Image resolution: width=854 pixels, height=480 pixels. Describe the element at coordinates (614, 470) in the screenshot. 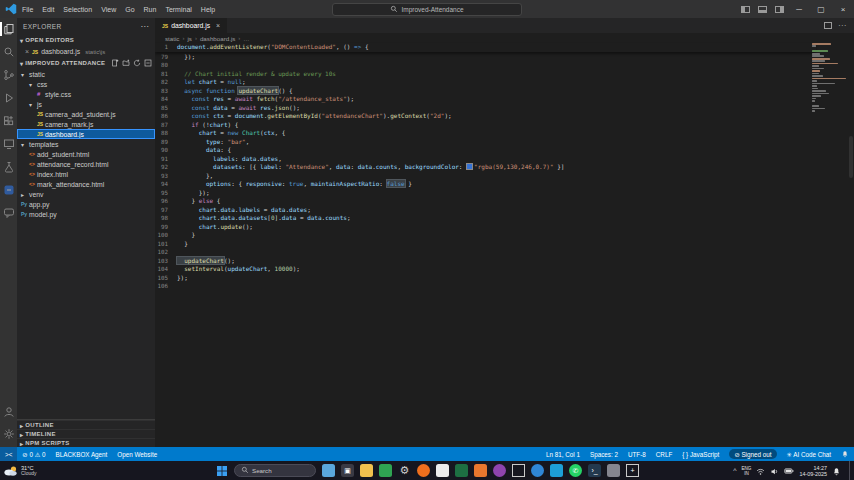

I see `app-grey-icon` at that location.